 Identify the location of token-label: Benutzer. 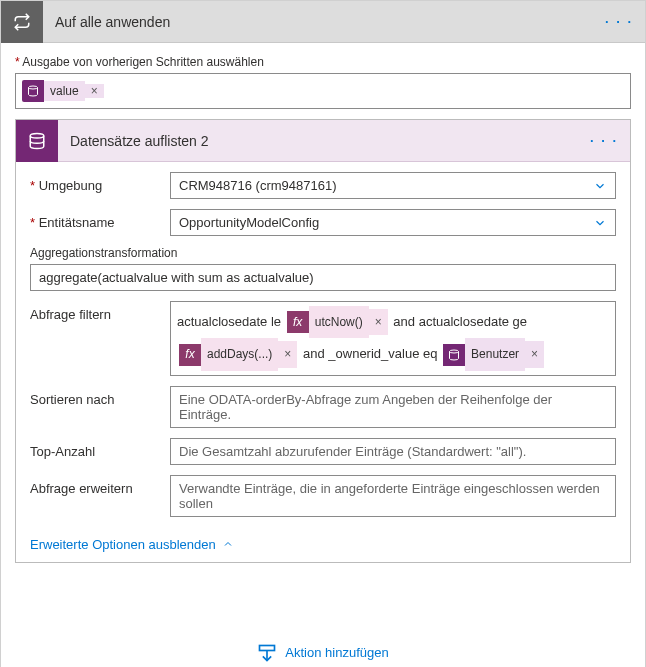
(495, 354).